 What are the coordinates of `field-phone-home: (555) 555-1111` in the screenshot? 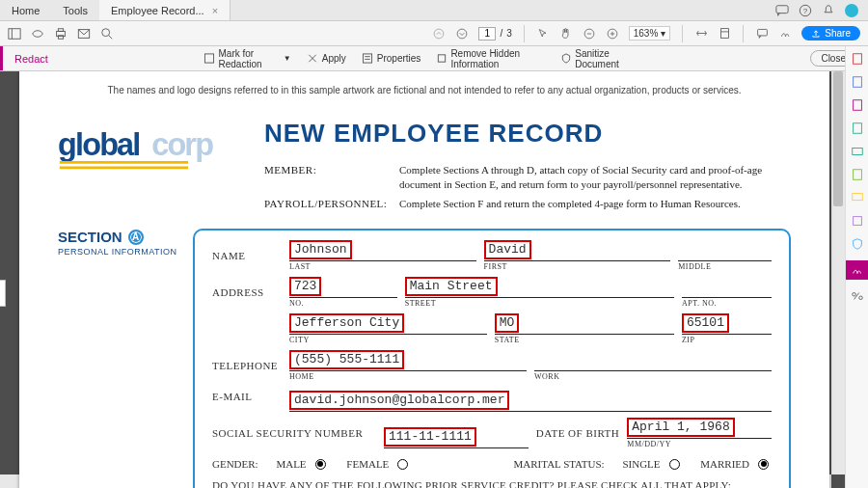 It's located at (347, 360).